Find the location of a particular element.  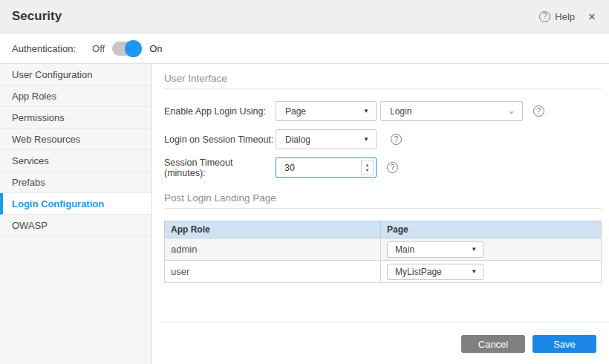

post-login-table-wrap: App Role Page admin Main ▼ user is located at coordinates (383, 252).